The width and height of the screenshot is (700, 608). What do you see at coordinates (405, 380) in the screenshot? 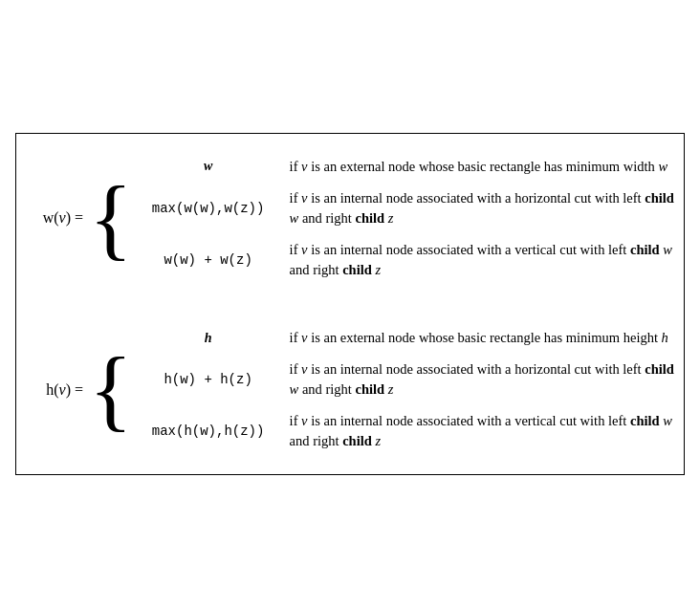
I see `case-row-h-1: h(w) + h(z)if v is an internal node asso…` at bounding box center [405, 380].